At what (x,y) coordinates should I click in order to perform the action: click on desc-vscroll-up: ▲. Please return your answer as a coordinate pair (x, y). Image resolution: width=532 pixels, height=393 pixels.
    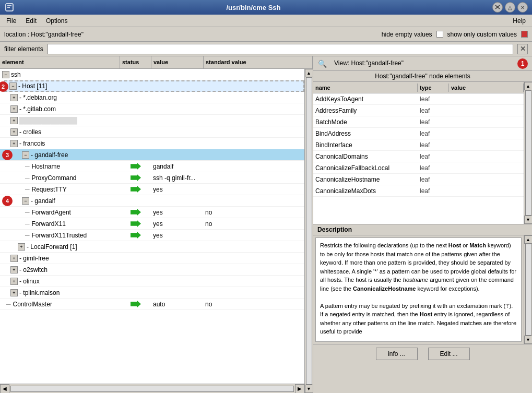
    Looking at the image, I should click on (528, 240).